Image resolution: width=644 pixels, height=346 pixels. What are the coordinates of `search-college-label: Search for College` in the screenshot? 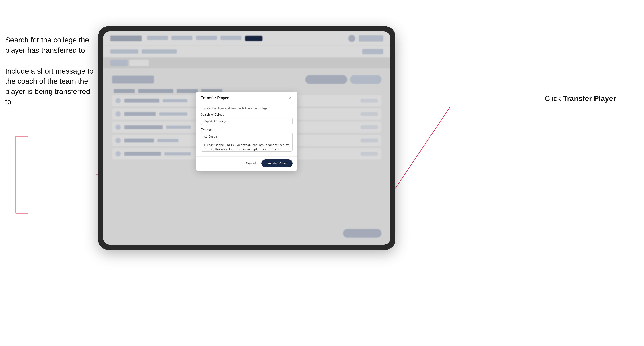 It's located at (247, 115).